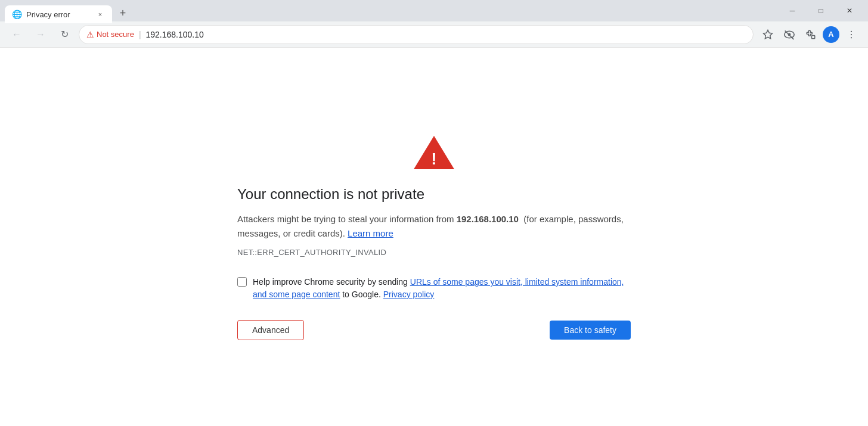  I want to click on minimize-button: ─, so click(792, 11).